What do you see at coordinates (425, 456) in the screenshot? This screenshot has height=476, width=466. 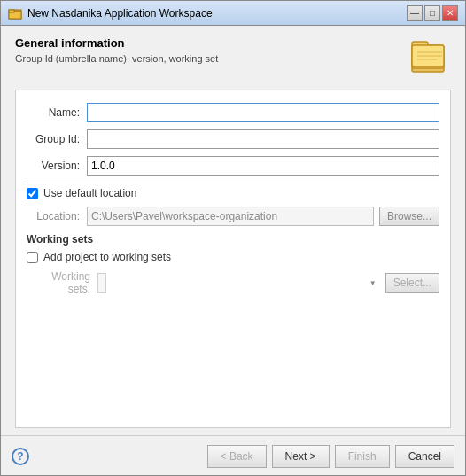 I see `cancel-button: Cancel` at bounding box center [425, 456].